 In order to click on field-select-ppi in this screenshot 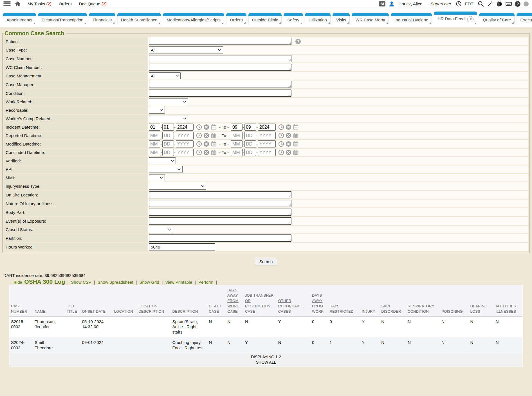, I will do `click(166, 169)`.